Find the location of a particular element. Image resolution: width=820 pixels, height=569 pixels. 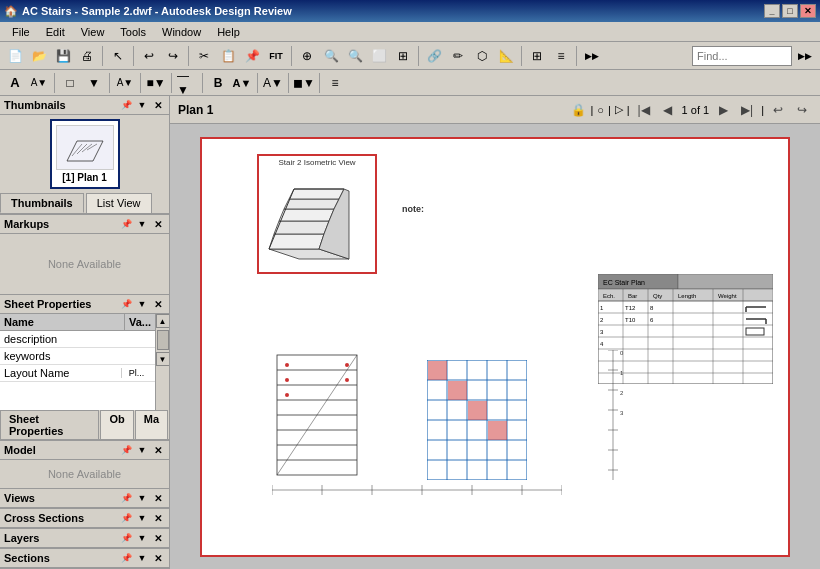

thumbnail-img is located at coordinates (85, 148).